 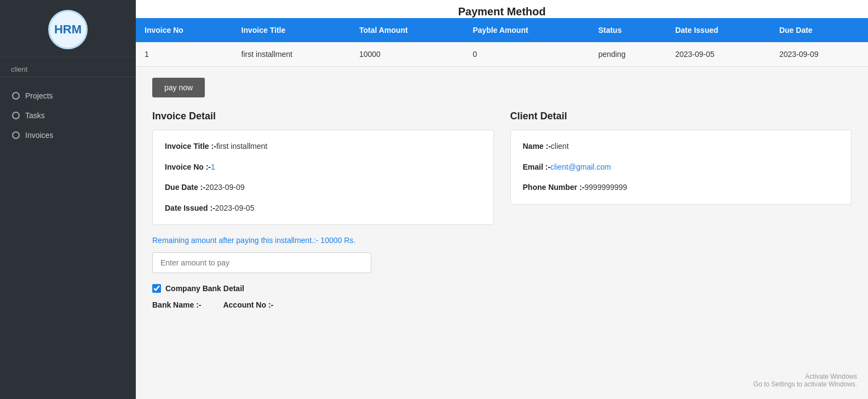 What do you see at coordinates (68, 135) in the screenshot?
I see `sidebar-item-invoices: Invoices` at bounding box center [68, 135].